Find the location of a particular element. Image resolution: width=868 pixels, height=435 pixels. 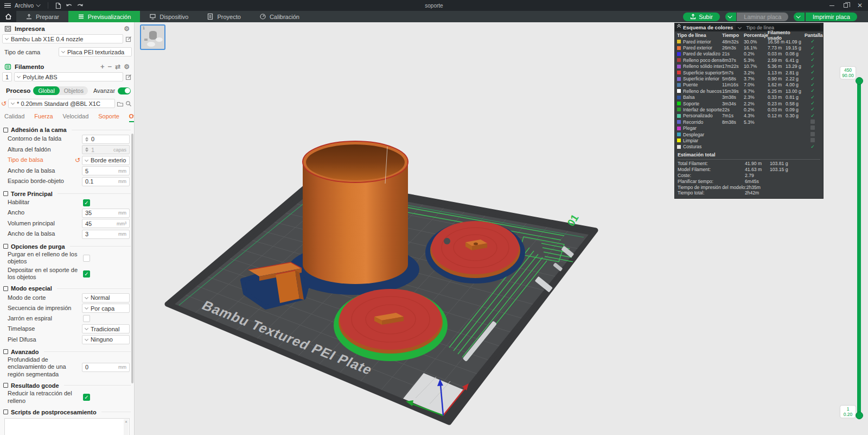

upload-button: Subir is located at coordinates (701, 17).